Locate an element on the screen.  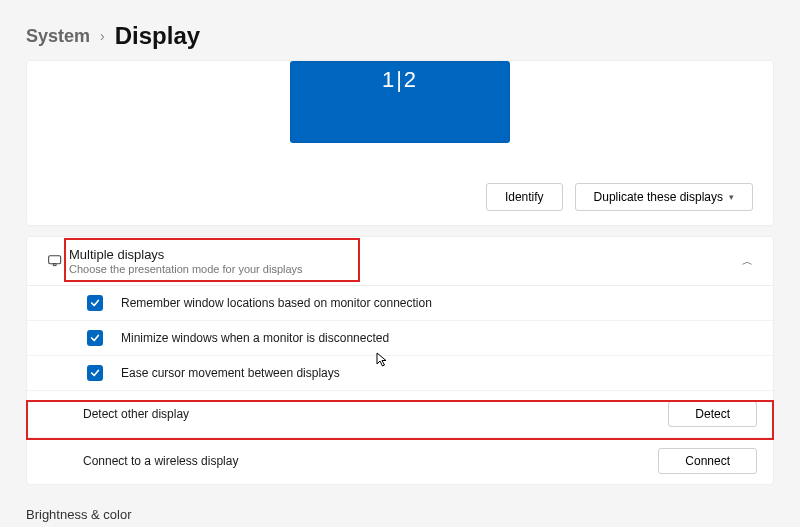
chevron-down-icon: ▾ is located at coordinates (732, 197).